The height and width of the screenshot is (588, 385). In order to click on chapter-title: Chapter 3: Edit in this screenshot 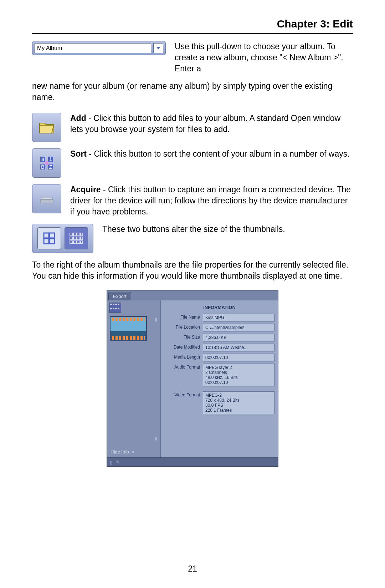, I will do `click(192, 26)`.